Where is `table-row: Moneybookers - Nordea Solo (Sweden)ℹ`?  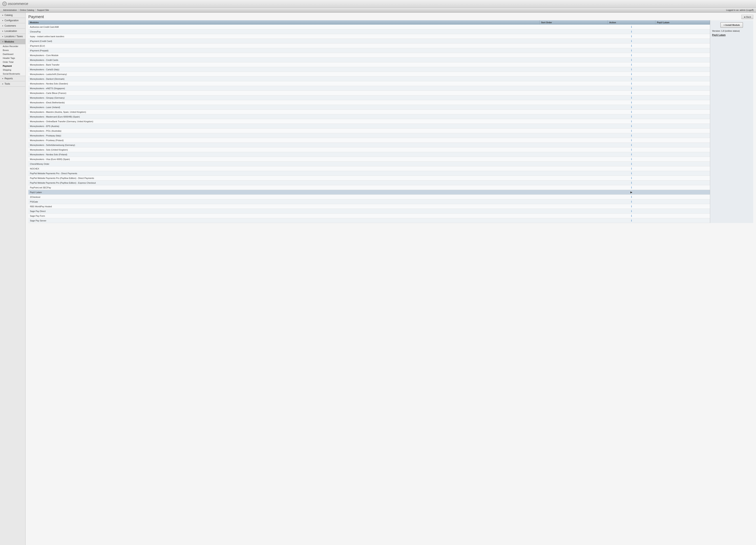
table-row: Moneybookers - Nordea Solo (Sweden)ℹ is located at coordinates (369, 84).